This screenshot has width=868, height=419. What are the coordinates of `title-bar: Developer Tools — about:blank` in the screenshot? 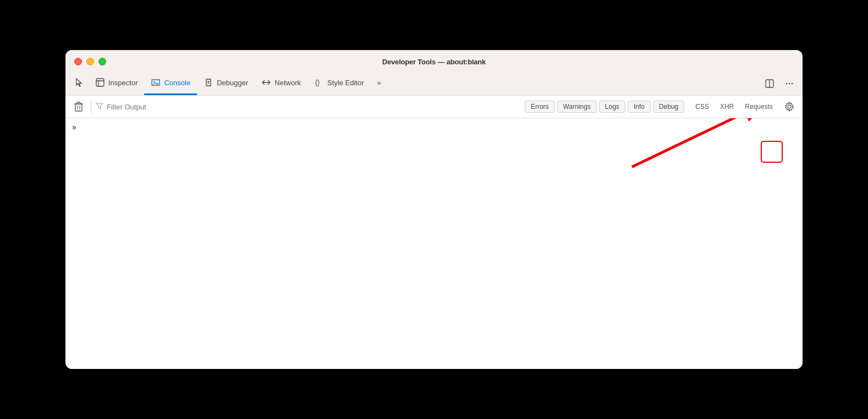 It's located at (434, 60).